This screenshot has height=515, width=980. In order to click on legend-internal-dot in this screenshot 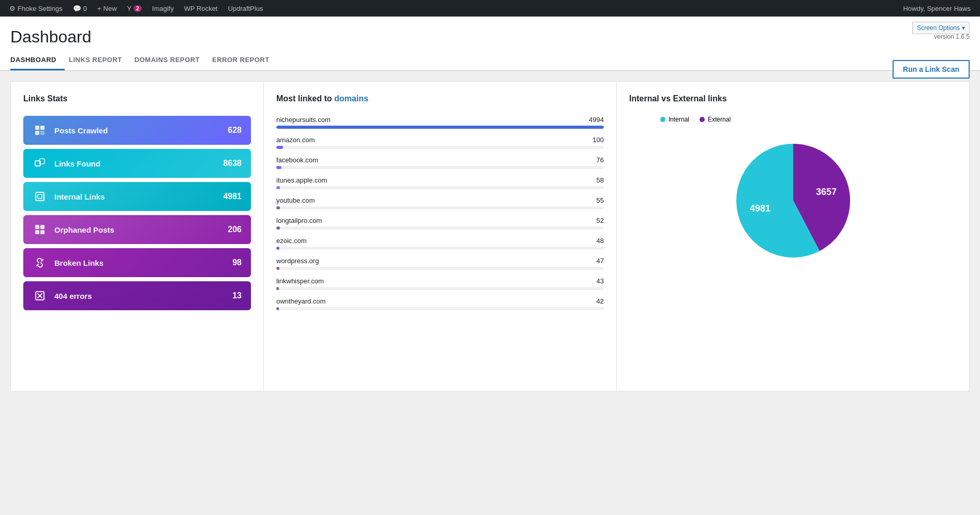, I will do `click(663, 119)`.